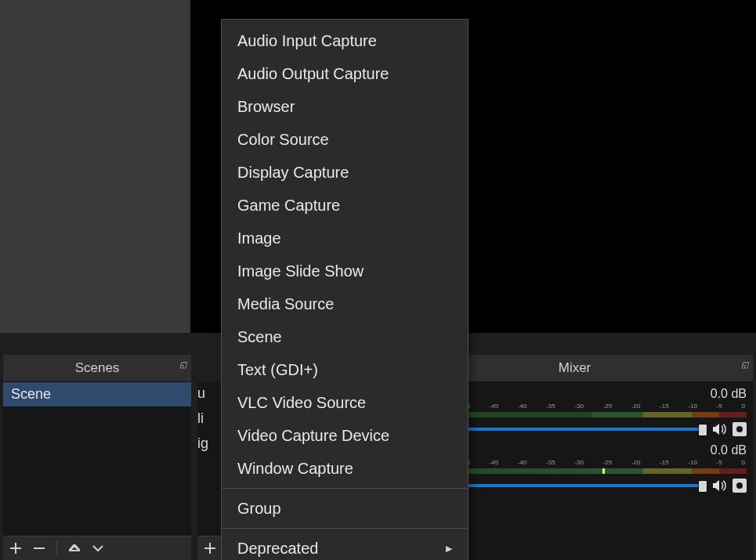 This screenshot has width=756, height=560. I want to click on scenes-toolbar, so click(97, 548).